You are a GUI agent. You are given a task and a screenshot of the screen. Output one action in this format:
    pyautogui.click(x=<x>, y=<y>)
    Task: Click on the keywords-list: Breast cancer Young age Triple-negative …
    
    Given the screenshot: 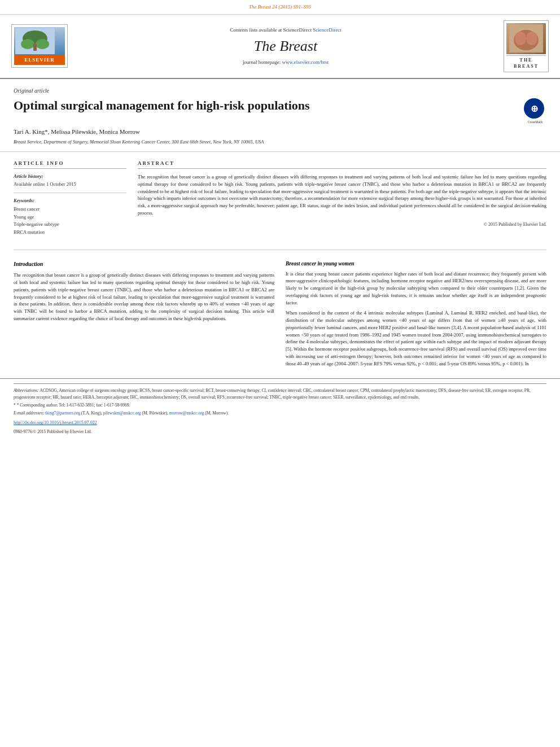 What is the action you would take?
    pyautogui.click(x=70, y=221)
    